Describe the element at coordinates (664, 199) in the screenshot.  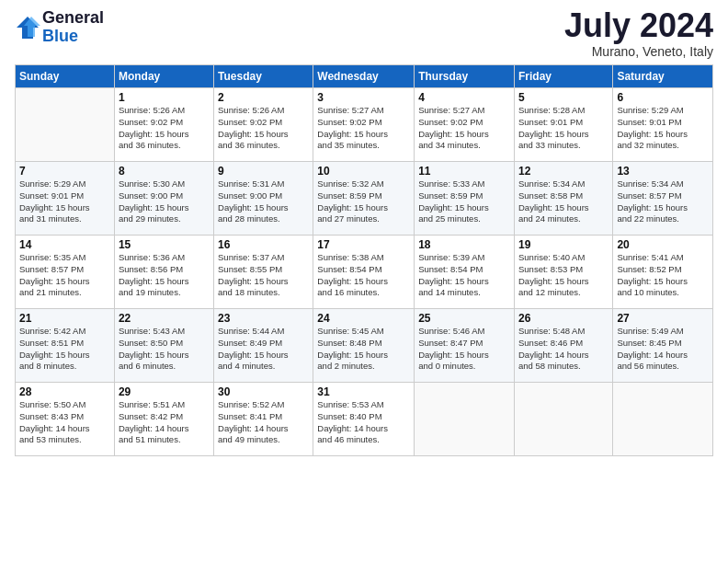
I see `calendar-cell: 13Sunrise: 5:34 AM Sunset: 8:57 PM Dayli…` at that location.